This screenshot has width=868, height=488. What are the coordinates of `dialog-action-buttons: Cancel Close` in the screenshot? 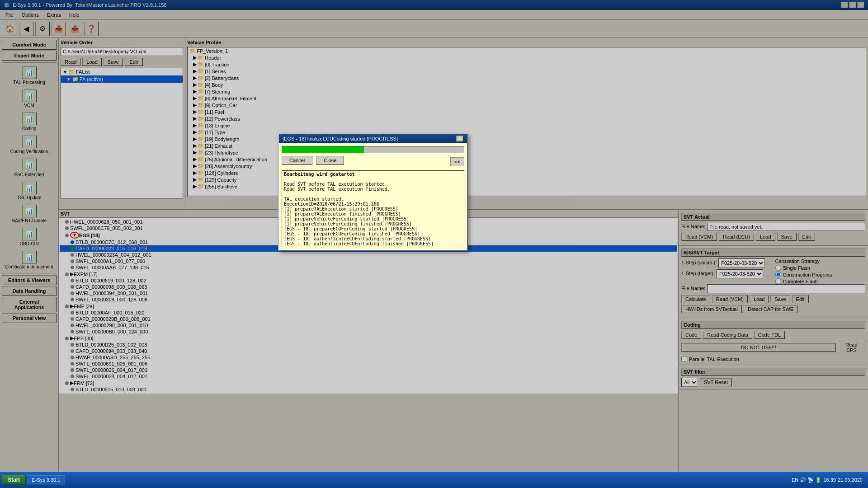 It's located at (313, 160).